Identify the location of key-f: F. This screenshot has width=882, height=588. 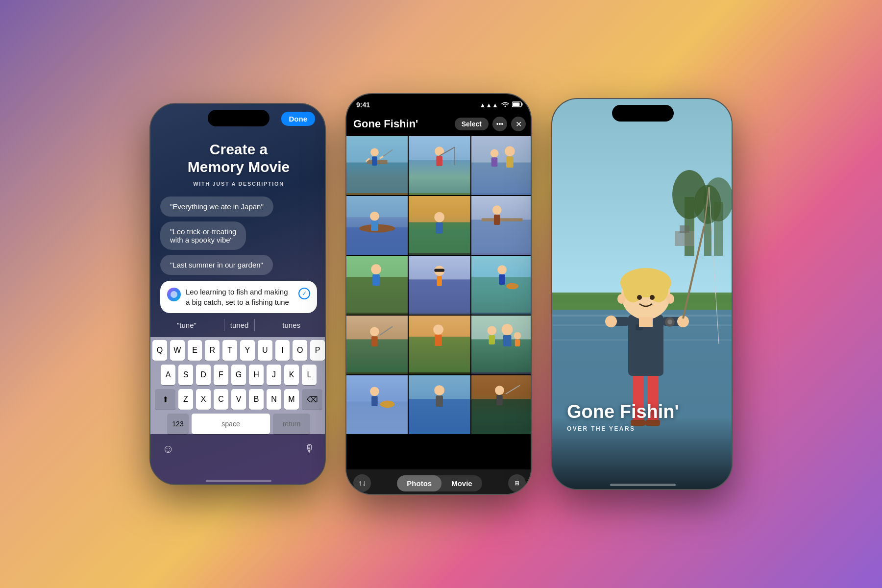
(221, 375).